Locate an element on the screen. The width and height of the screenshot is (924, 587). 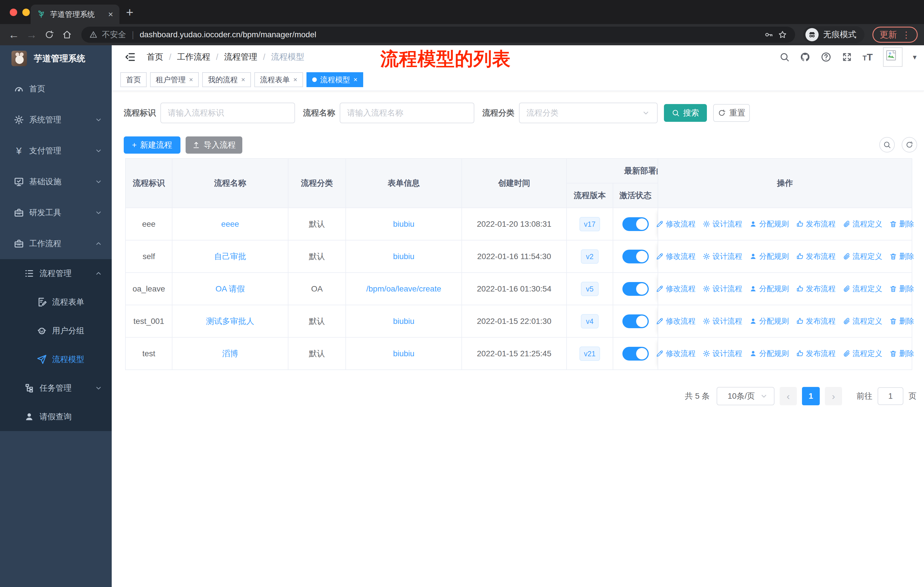
chrome-update-button: 更新 ⋮ is located at coordinates (895, 35).